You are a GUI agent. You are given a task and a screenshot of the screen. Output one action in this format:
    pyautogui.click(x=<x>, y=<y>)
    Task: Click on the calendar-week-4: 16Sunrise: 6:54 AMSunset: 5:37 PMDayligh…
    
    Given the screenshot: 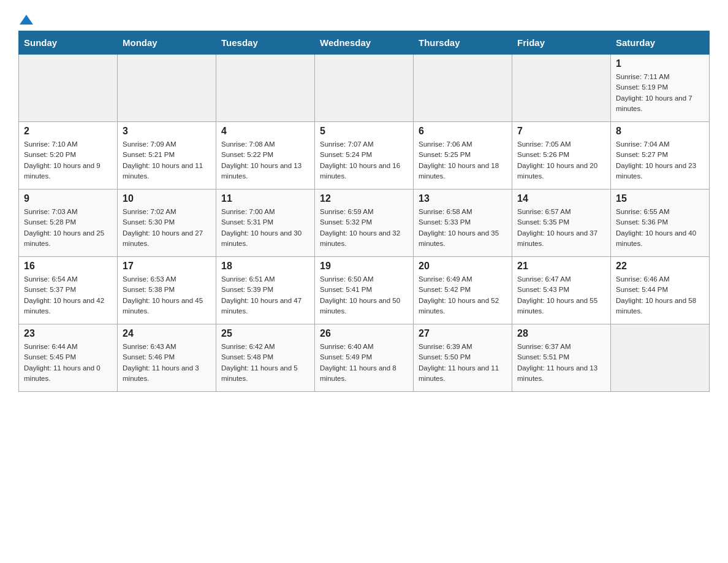 What is the action you would take?
    pyautogui.click(x=364, y=291)
    